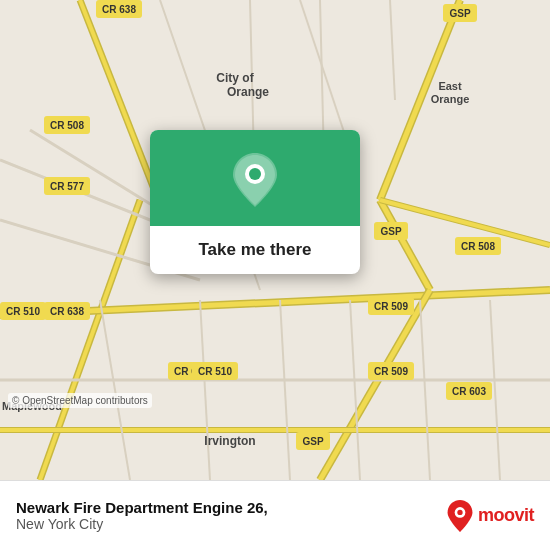 Image resolution: width=550 pixels, height=550 pixels. I want to click on moovit-pin-icon, so click(460, 516).